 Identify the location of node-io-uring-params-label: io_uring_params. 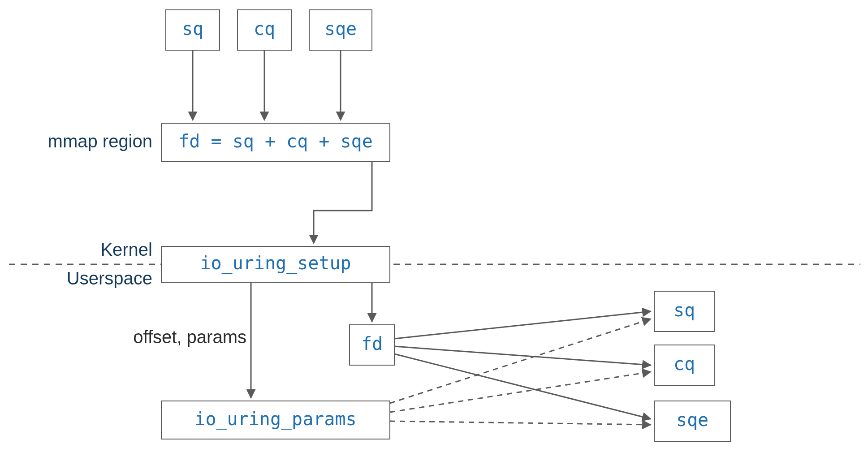
(275, 419).